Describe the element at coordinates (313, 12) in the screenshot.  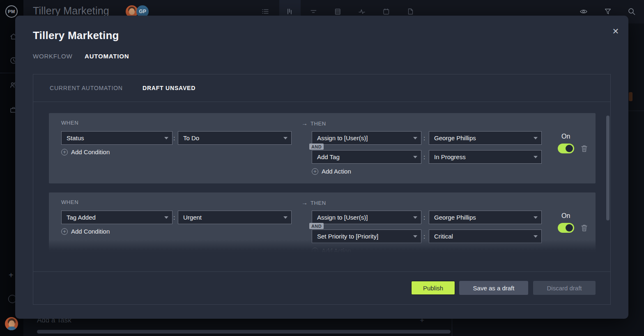
I see `gantt-view-icon` at that location.